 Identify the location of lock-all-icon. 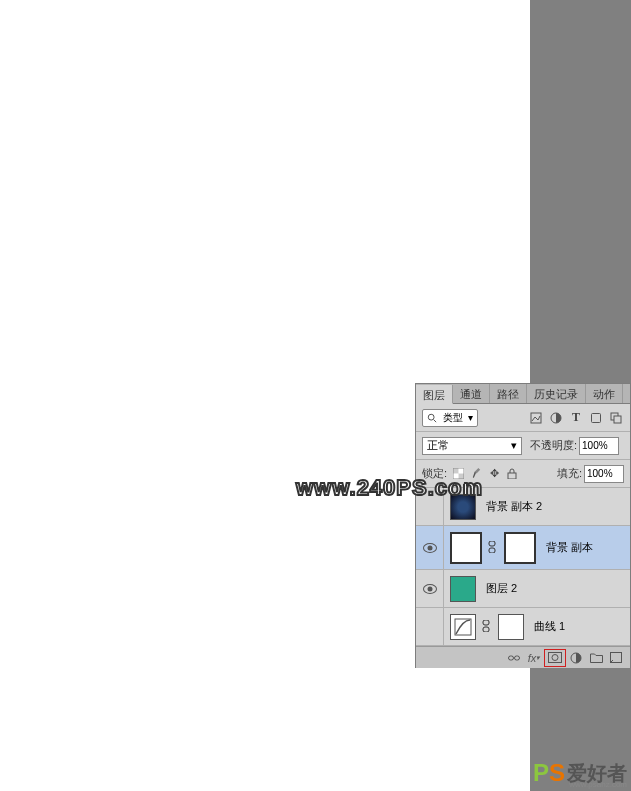
(512, 474).